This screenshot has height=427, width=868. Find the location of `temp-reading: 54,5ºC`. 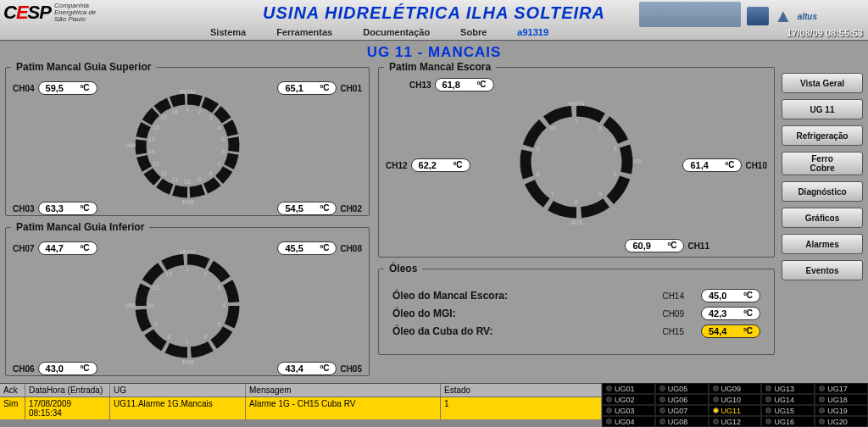

temp-reading: 54,5ºC is located at coordinates (307, 208).